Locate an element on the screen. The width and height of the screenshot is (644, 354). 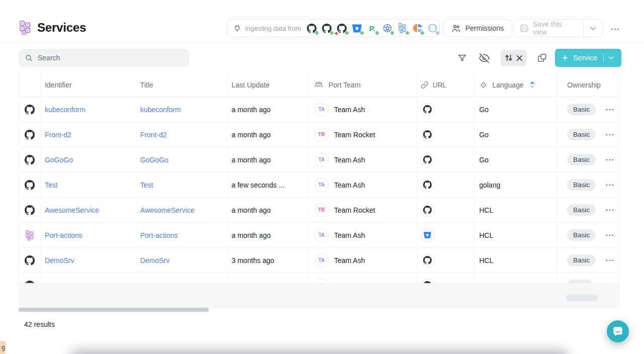
title-link: Test is located at coordinates (147, 185).